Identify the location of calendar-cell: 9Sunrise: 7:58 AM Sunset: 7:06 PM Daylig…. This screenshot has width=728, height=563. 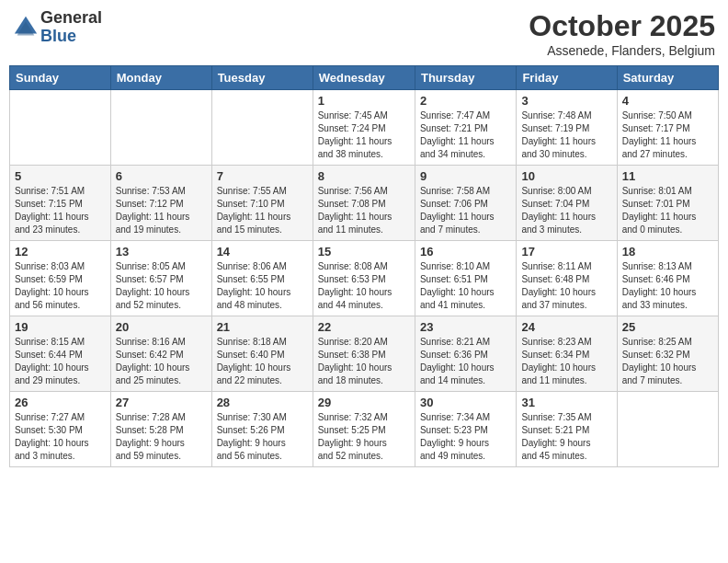
(465, 203).